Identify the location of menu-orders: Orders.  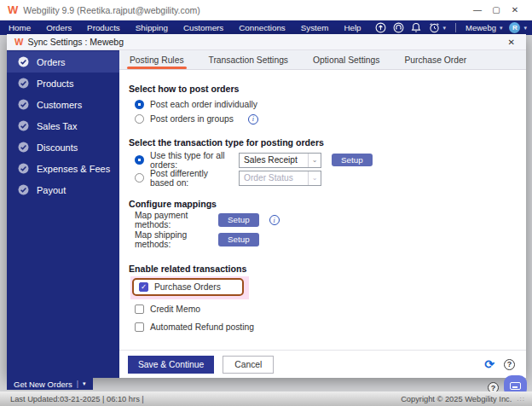
(59, 27).